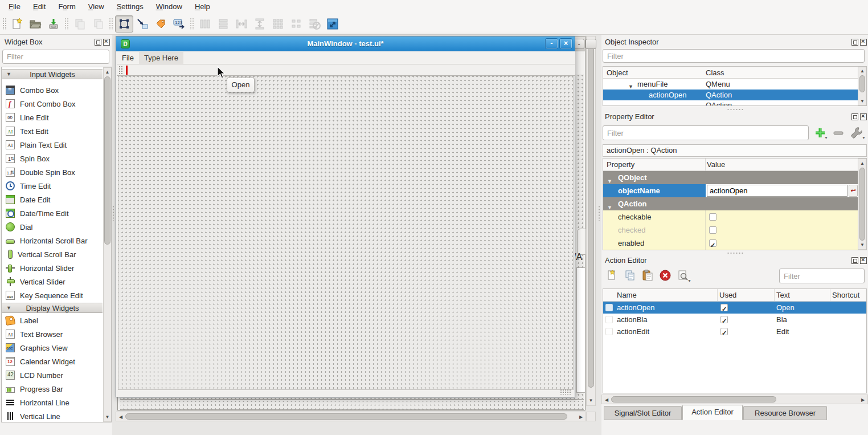  Describe the element at coordinates (735, 73) in the screenshot. I see `table-header: Object Class` at that location.